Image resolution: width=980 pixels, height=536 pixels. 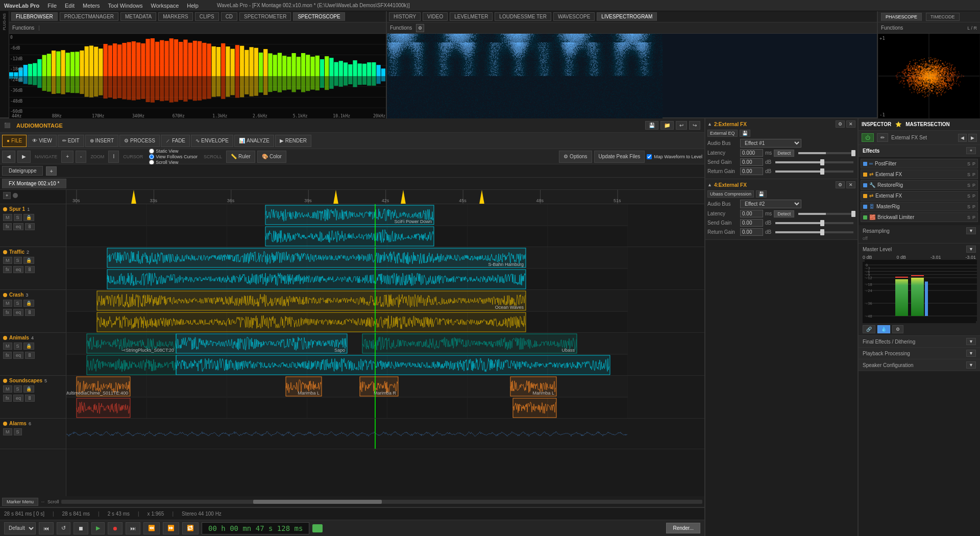 I want to click on track-3-solo: S, so click(x=18, y=303).